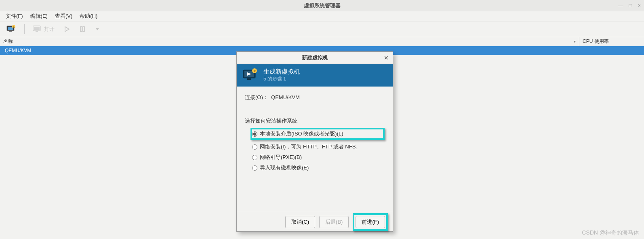  I want to click on radio-network-install: 网络安装(I)，可为 HTTP、FTP 或者 NFS。, so click(318, 147).